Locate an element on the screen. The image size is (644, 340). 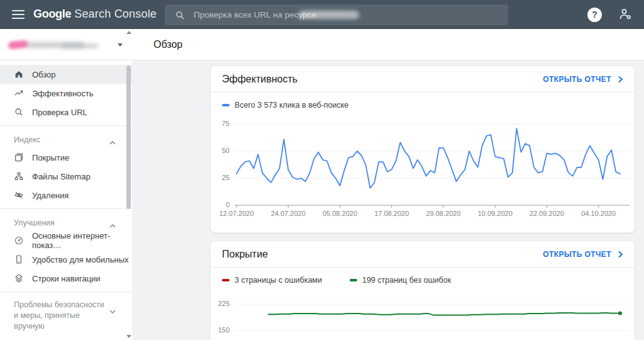
sidebar-section-security-manual-actions: Проблемы безопасности и меры, принятые в… is located at coordinates (66, 316).